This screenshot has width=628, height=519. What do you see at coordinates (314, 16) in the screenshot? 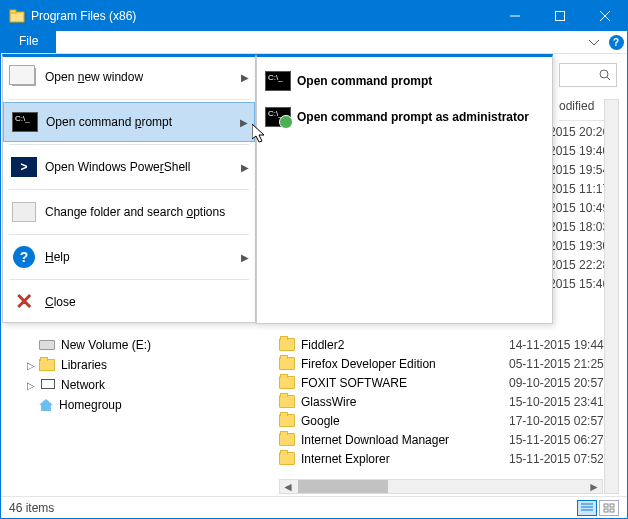
I see `titlebar: Program Files (x86)` at bounding box center [314, 16].